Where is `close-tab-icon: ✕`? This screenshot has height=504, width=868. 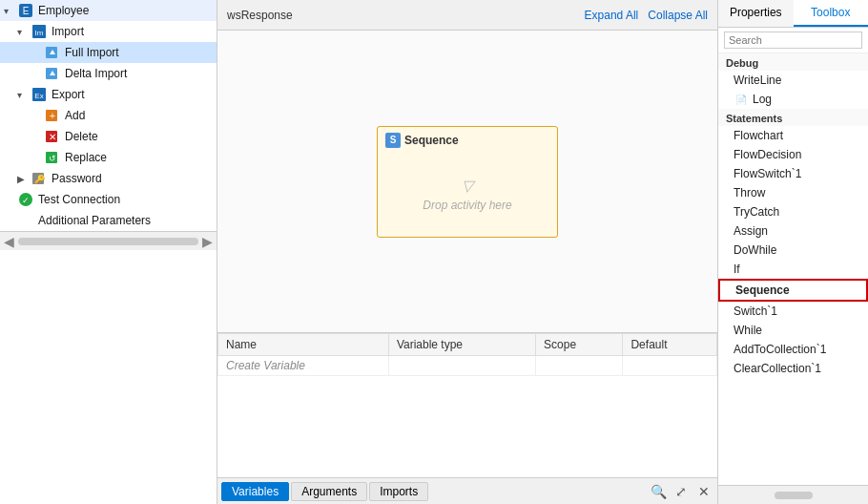
close-tab-icon: ✕ is located at coordinates (704, 492).